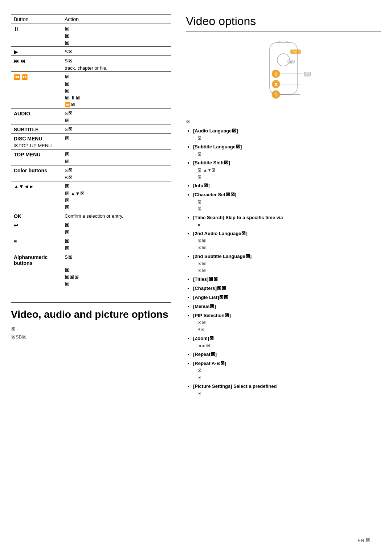  What do you see at coordinates (203, 338) in the screenshot?
I see `option-label: [Zoom]🗷` at bounding box center [203, 338].